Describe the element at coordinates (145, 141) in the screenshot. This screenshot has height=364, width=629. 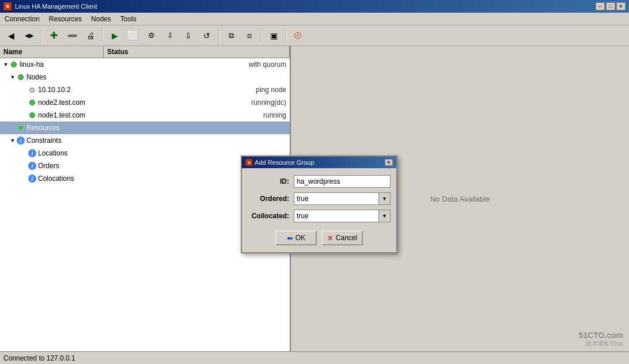
I see `tree-row: ▼ i Constraints` at that location.